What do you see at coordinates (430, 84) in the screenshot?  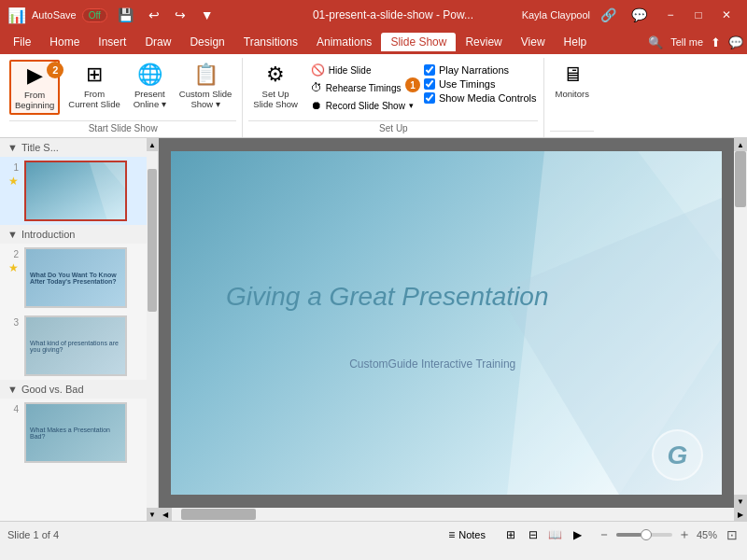 I see `use-timings-input` at bounding box center [430, 84].